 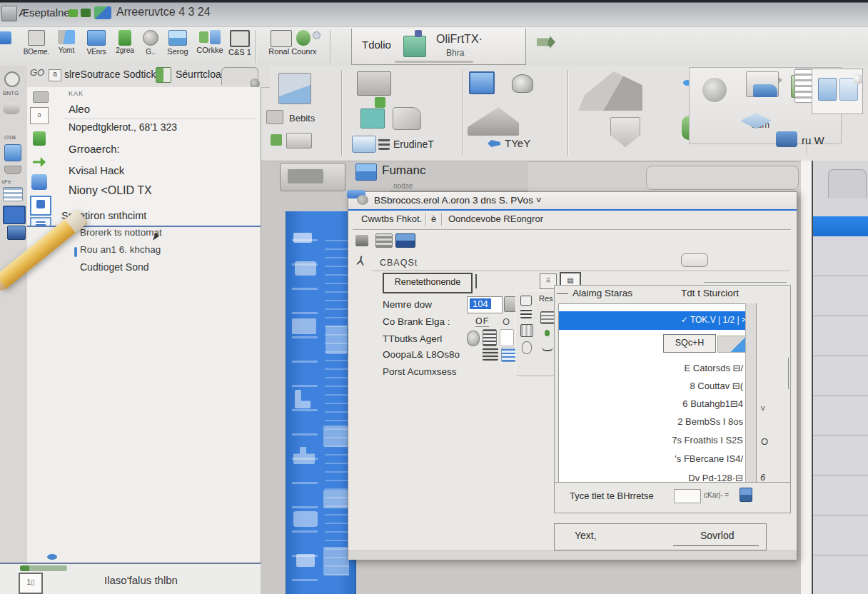 What do you see at coordinates (39, 116) in the screenshot?
I see `combo-box-icon: ō` at bounding box center [39, 116].